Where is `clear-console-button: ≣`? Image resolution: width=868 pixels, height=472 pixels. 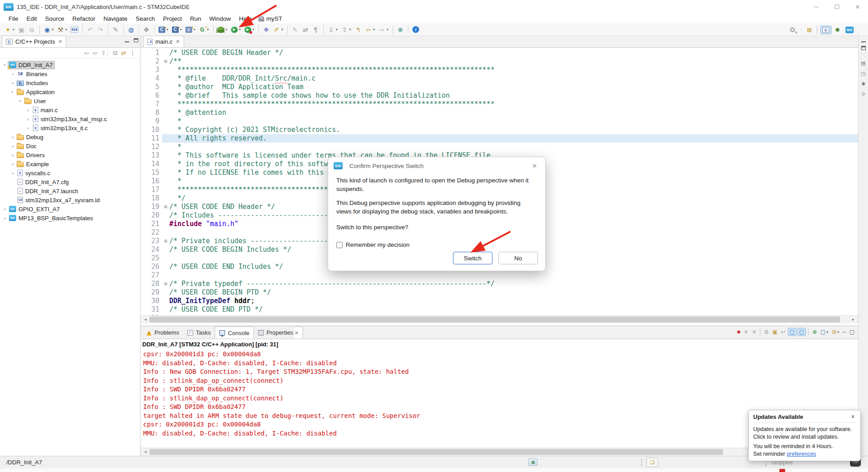 clear-console-button: ≣ is located at coordinates (766, 332).